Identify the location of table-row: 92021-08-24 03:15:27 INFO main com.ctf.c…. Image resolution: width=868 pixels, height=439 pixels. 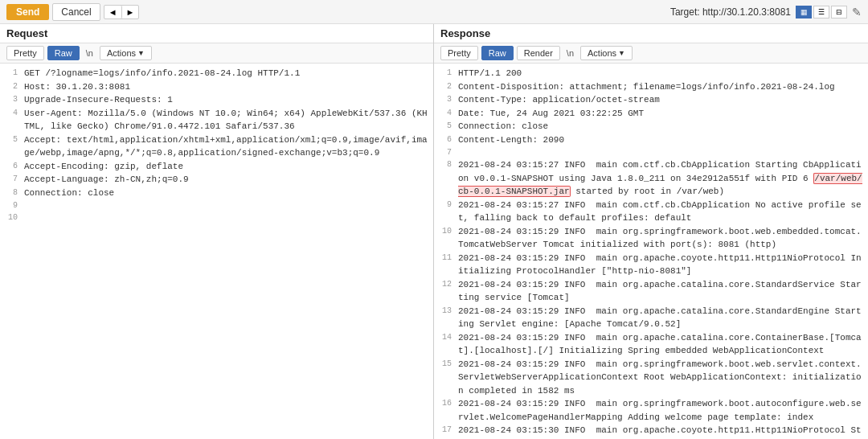
(651, 212).